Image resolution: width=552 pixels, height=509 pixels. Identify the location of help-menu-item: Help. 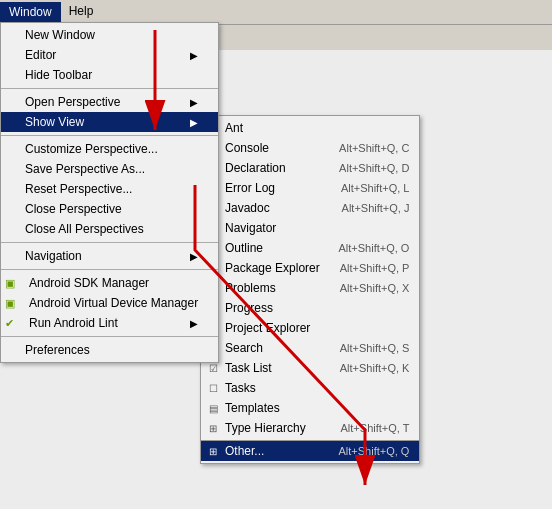
(82, 12).